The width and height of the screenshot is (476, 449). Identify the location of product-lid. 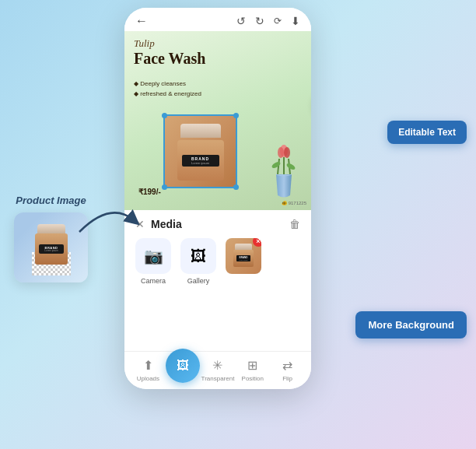
(201, 131).